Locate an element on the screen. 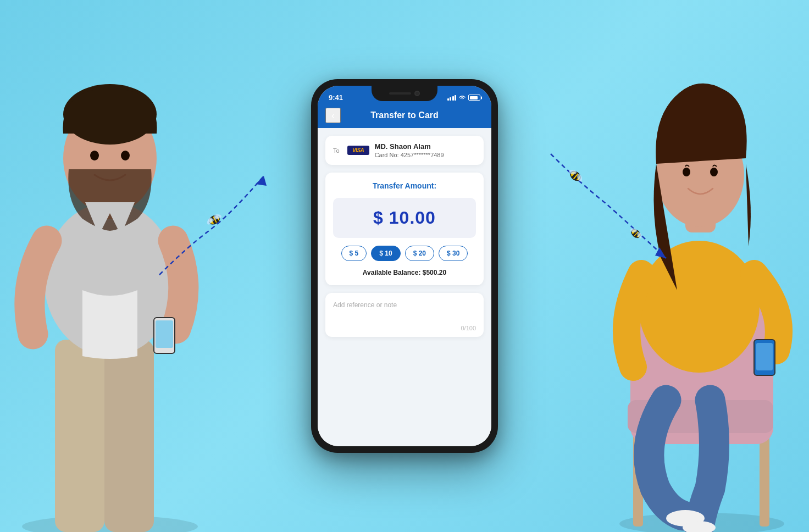  quick-amount-20: $ 20 is located at coordinates (420, 253).